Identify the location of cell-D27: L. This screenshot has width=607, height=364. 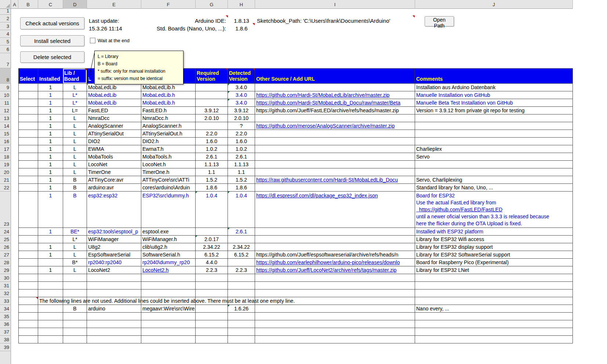
(75, 255).